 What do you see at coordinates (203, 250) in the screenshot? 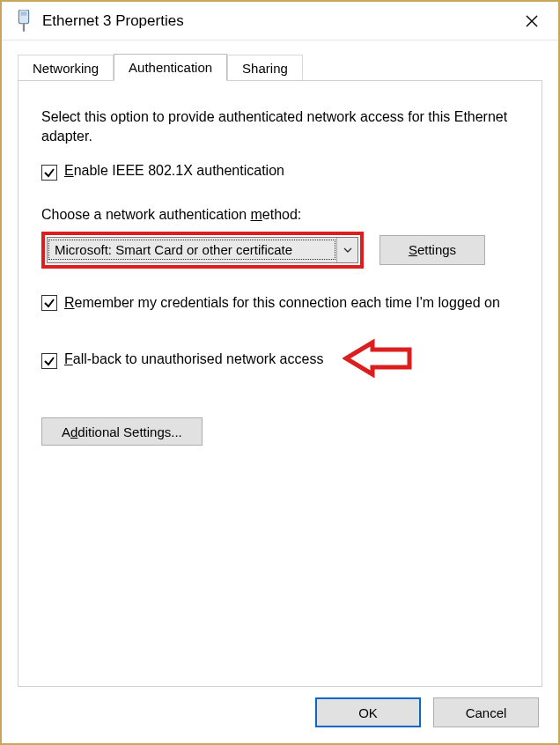
I see `auth-method-highlight: Microsoft: Smart Card or other certifica…` at bounding box center [203, 250].